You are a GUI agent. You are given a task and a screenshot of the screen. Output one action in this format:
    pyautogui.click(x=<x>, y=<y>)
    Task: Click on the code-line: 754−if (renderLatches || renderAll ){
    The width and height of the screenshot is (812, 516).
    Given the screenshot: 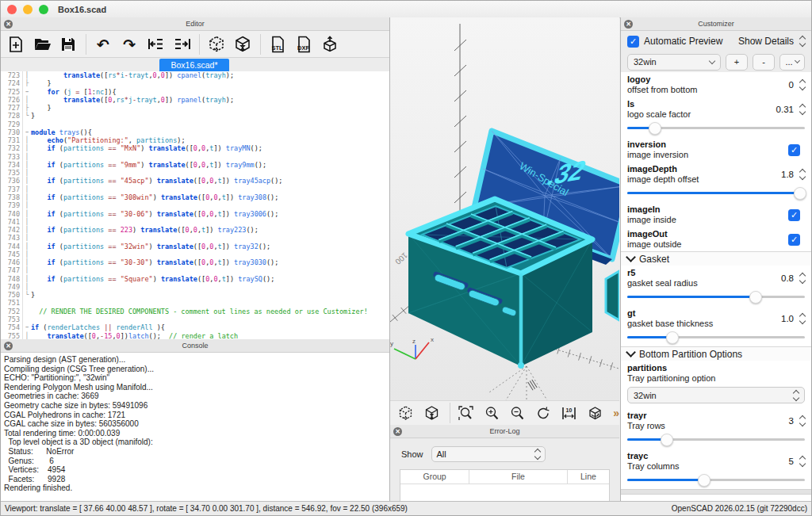 What is the action you would take?
    pyautogui.click(x=195, y=327)
    